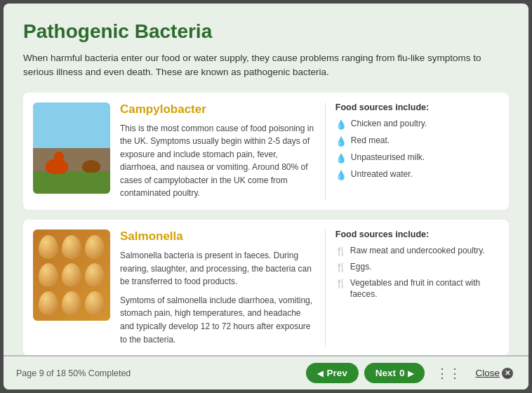  Describe the element at coordinates (341, 251) in the screenshot. I see `fork-icon-1: 🍴` at that location.